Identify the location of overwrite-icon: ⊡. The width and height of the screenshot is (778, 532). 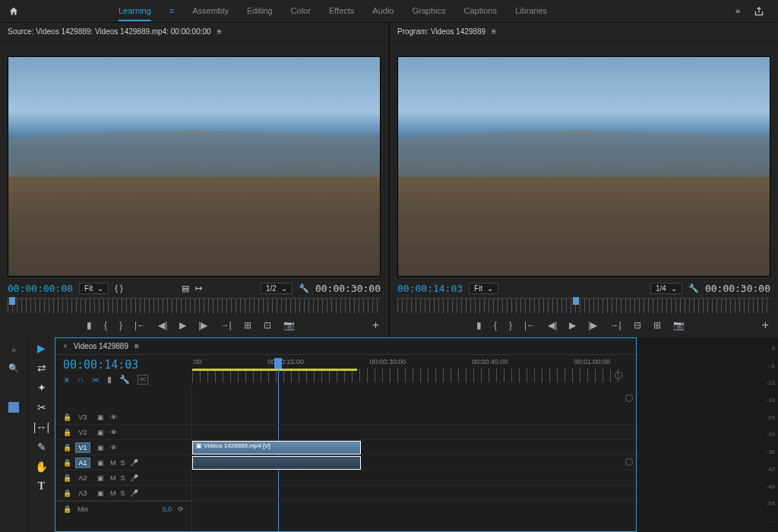
(267, 325).